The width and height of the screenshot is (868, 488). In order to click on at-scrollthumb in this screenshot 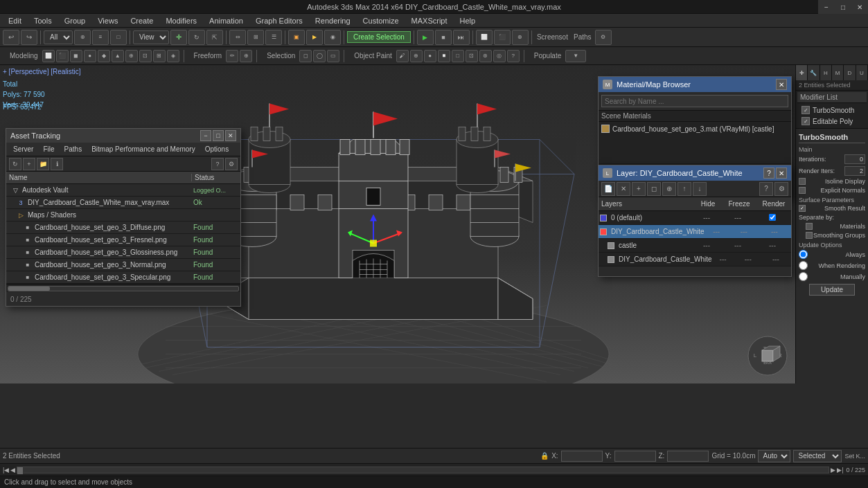, I will do `click(29, 289)`.